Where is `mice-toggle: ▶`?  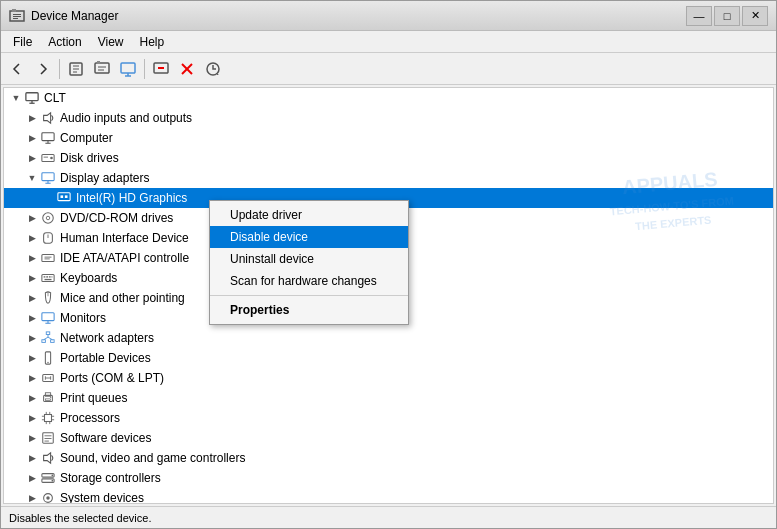
mice-toggle: ▶ is located at coordinates (32, 298).